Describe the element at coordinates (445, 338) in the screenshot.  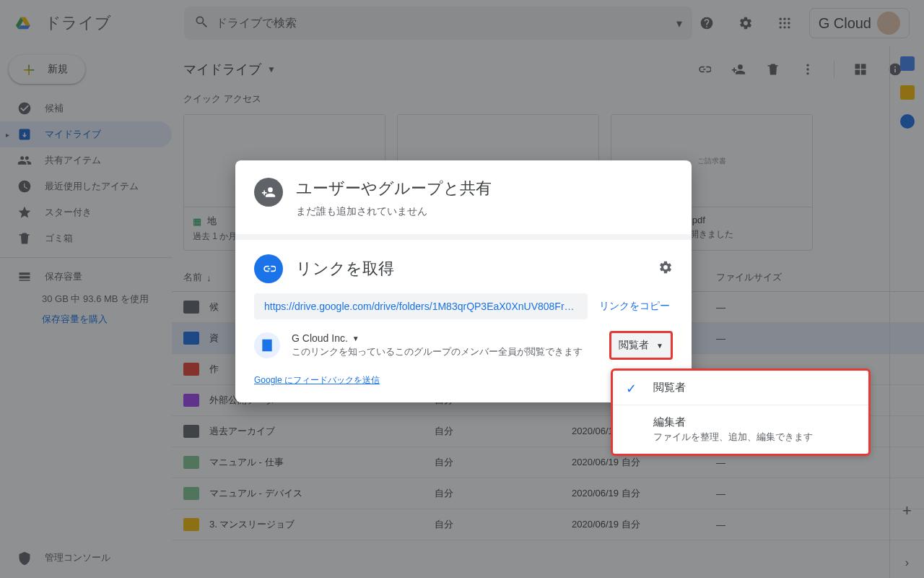
I see `org-name: G Cloud Inc. ▼` at that location.